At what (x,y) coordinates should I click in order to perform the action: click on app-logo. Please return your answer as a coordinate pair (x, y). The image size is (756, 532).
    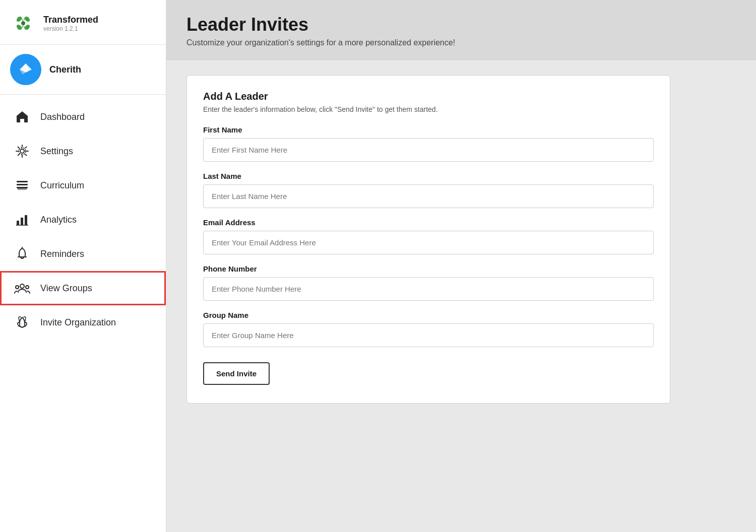
    Looking at the image, I should click on (23, 23).